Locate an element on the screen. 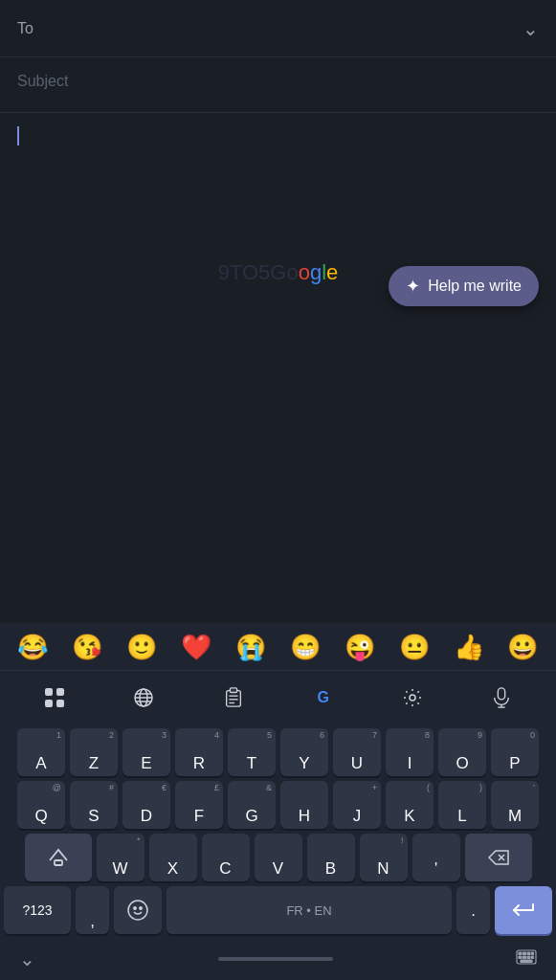  backspace-key is located at coordinates (499, 858).